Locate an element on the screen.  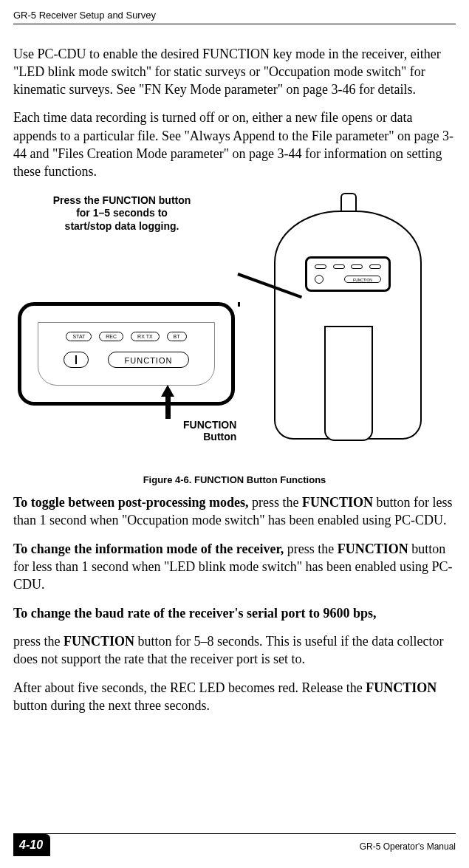
p4-fn: FUNCTION is located at coordinates (373, 549).